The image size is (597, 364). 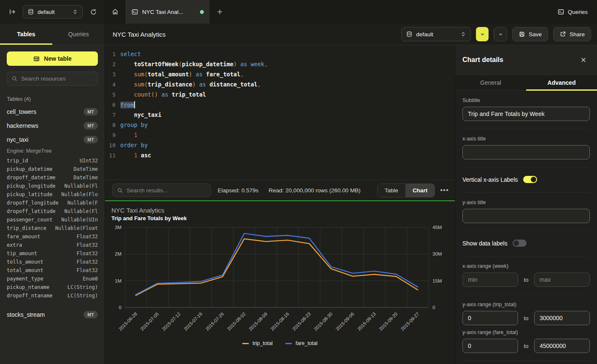 I want to click on new-tab-button, so click(x=220, y=12).